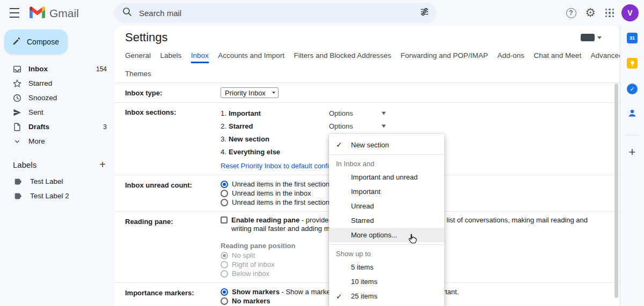 This screenshot has width=644, height=306. I want to click on tab-advanced: Advanced, so click(605, 57).